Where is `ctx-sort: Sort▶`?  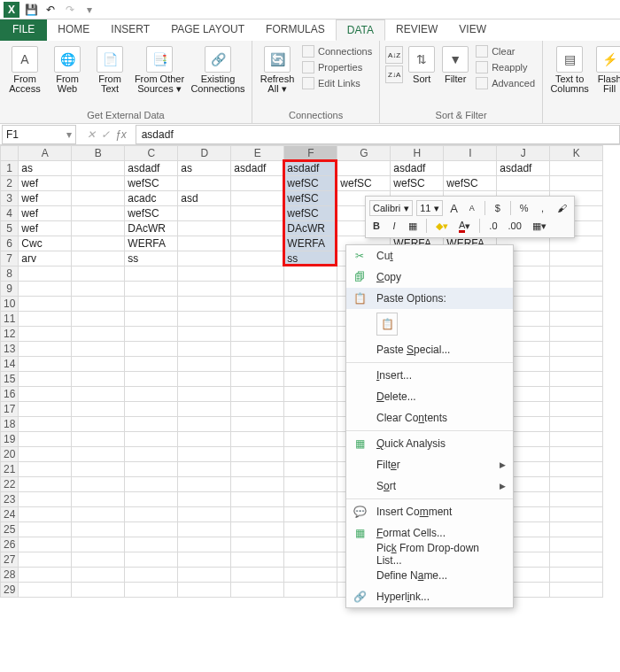
ctx-sort: Sort▶ is located at coordinates (430, 486).